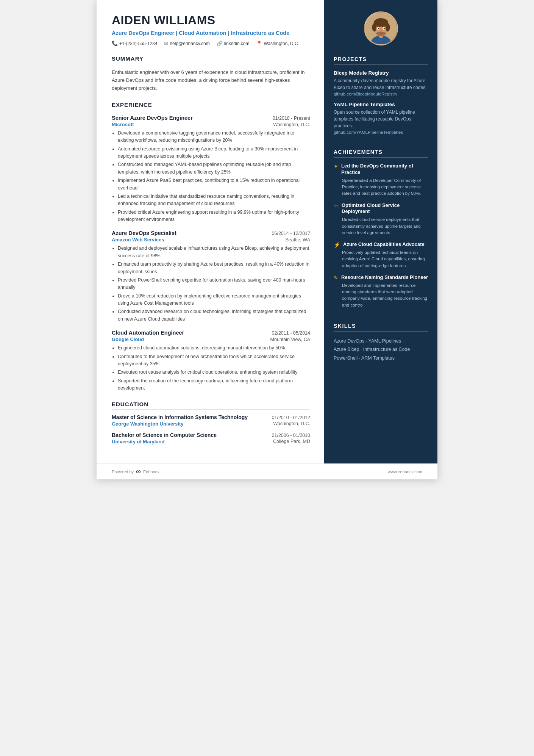 The width and height of the screenshot is (534, 756). Describe the element at coordinates (136, 471) in the screenshot. I see `footer-logo: Powered by ∞ Enhancv` at that location.